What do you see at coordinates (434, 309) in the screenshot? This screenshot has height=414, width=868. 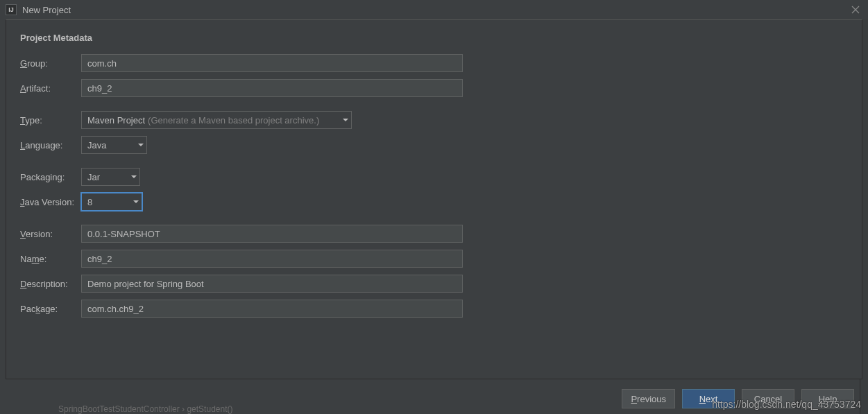 I see `row-package: Package:` at bounding box center [434, 309].